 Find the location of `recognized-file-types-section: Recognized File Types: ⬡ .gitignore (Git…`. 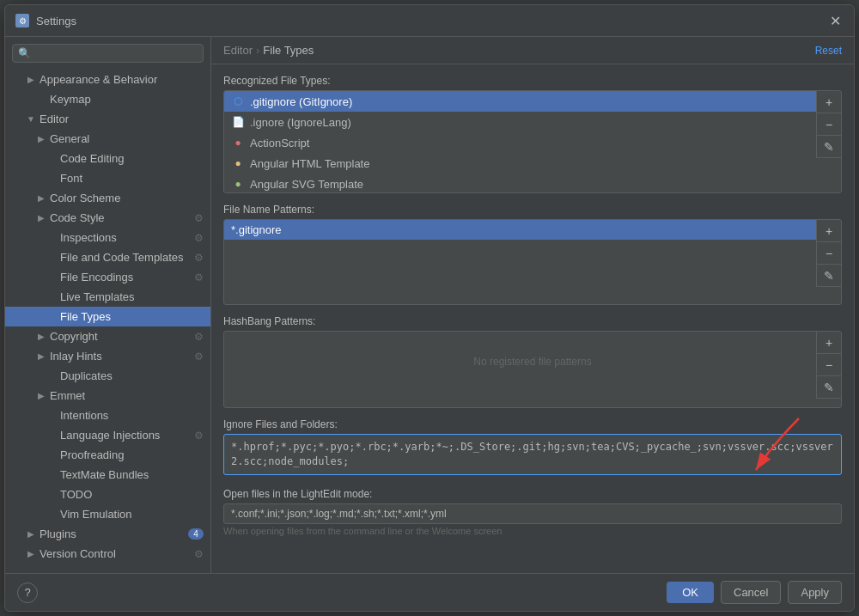

recognized-file-types-section: Recognized File Types: ⬡ .gitignore (Git… is located at coordinates (533, 134).